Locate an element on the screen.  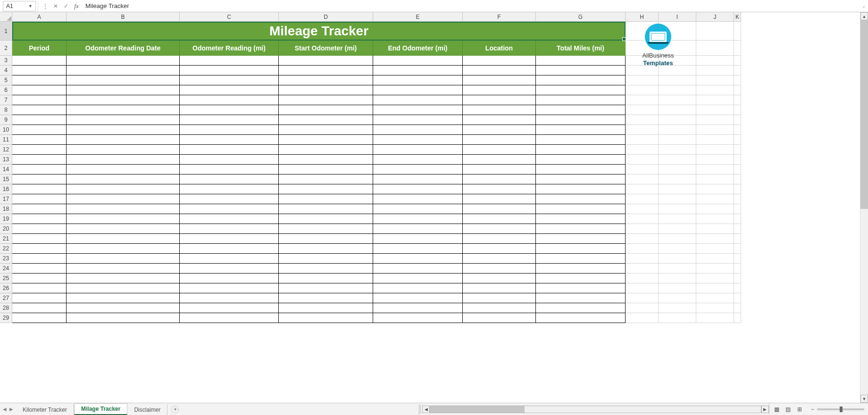
row-header-29: 29 is located at coordinates (6, 318).